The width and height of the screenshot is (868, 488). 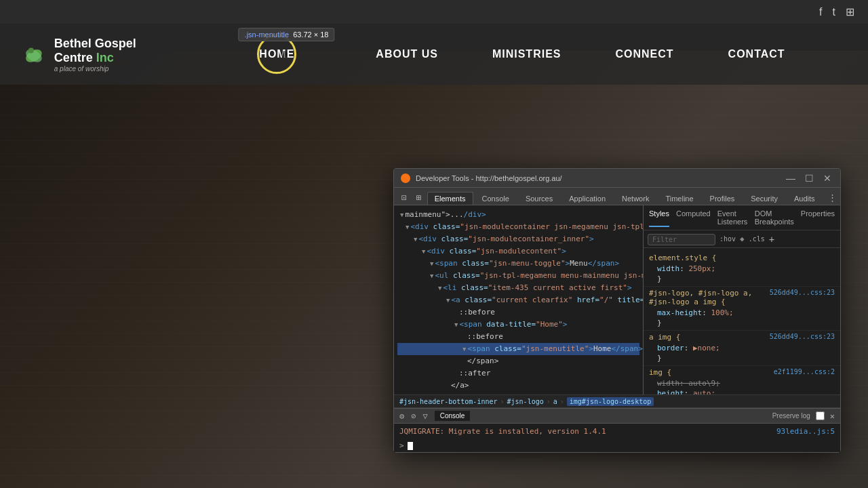 What do you see at coordinates (277, 54) in the screenshot?
I see `nav-item-home: HOME` at bounding box center [277, 54].